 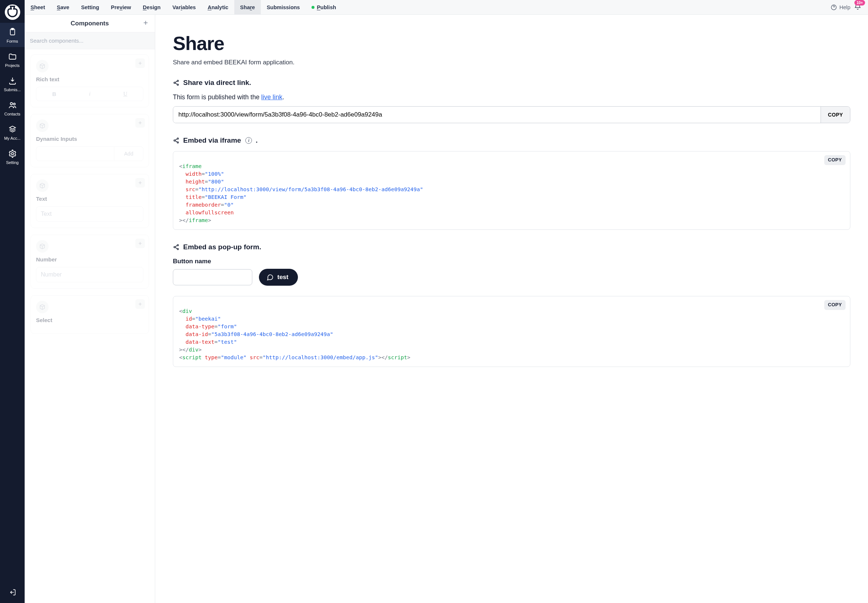 What do you see at coordinates (12, 302) in the screenshot?
I see `sidebar: Forms Projects Submis... Contacts My Acc…` at bounding box center [12, 302].